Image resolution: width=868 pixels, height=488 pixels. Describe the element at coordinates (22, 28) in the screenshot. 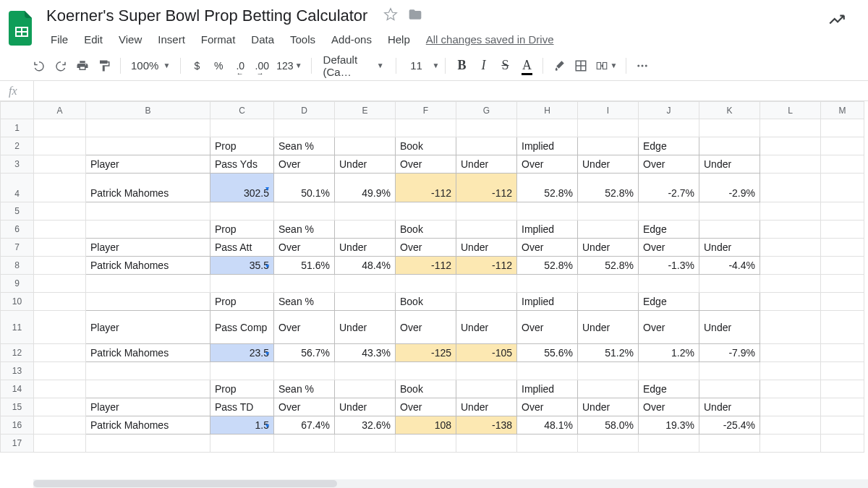

I see `sheets-logo` at that location.